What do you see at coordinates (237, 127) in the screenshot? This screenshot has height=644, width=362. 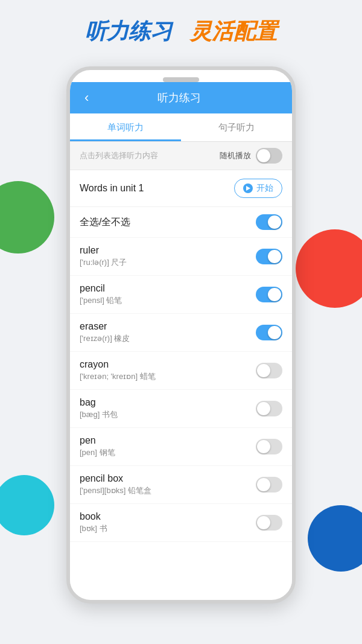 I see `tab-sentence-listening: 句子听力` at bounding box center [237, 127].